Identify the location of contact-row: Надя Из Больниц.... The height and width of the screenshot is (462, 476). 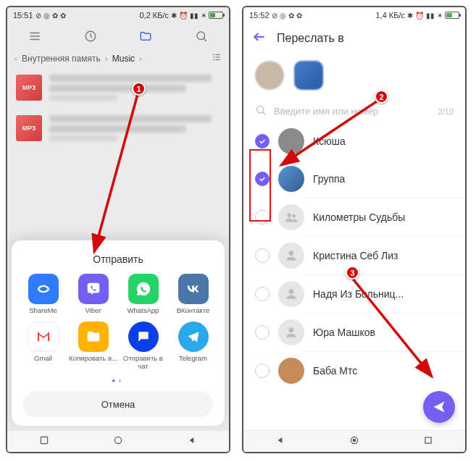
(354, 294).